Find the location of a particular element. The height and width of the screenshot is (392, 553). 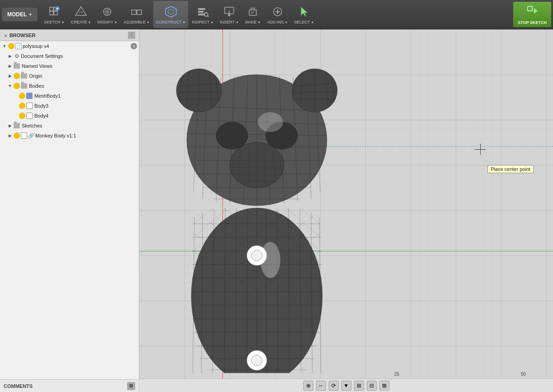

visibility-icon-monkey-body is located at coordinates (17, 136).